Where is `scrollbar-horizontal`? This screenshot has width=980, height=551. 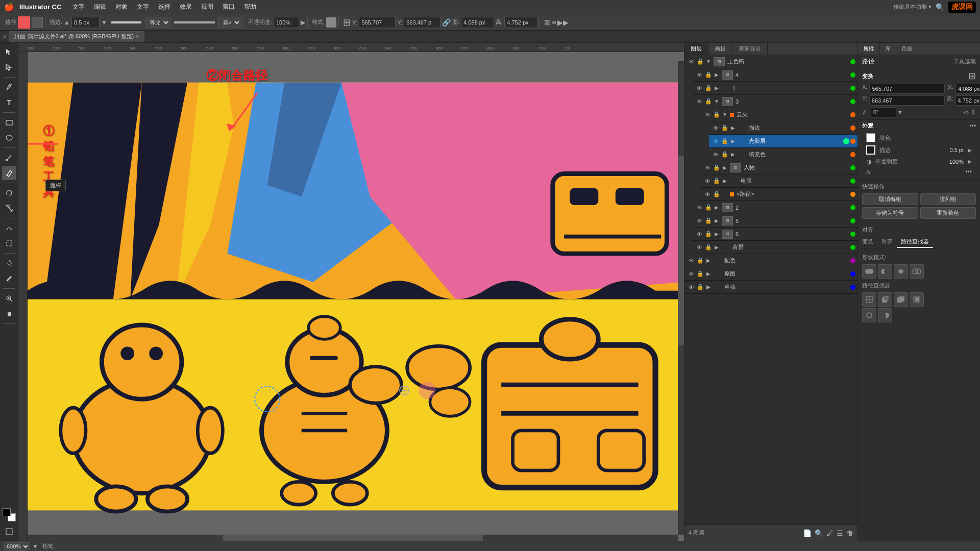
scrollbar-horizontal is located at coordinates (353, 538).